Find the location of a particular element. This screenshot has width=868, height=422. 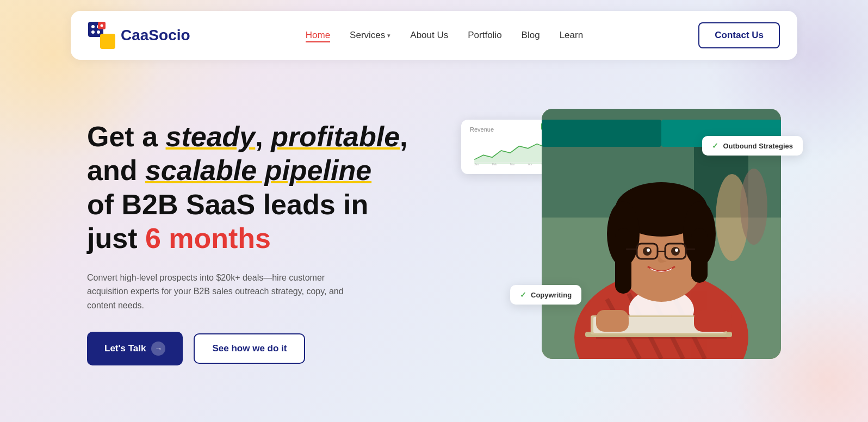

lets-talk-button: Let's Talk → is located at coordinates (135, 349).